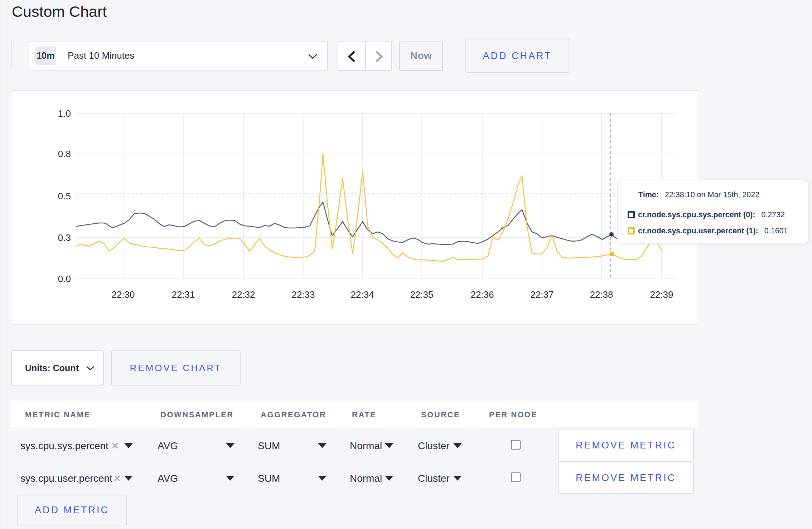 This screenshot has height=529, width=812. Describe the element at coordinates (183, 295) in the screenshot. I see `svg-text: 22:31` at that location.